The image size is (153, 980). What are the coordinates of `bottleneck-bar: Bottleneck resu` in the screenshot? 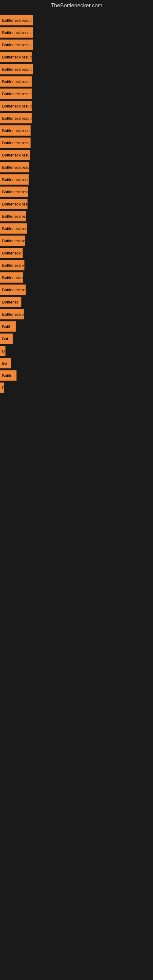 It's located at (13, 290).